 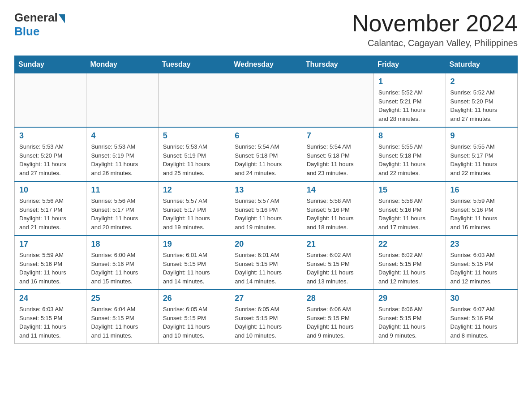 What do you see at coordinates (122, 268) in the screenshot?
I see `day-info: Sunrise: 6:00 AM Sunset: 5:16 PM Dayligh…` at bounding box center [122, 268].